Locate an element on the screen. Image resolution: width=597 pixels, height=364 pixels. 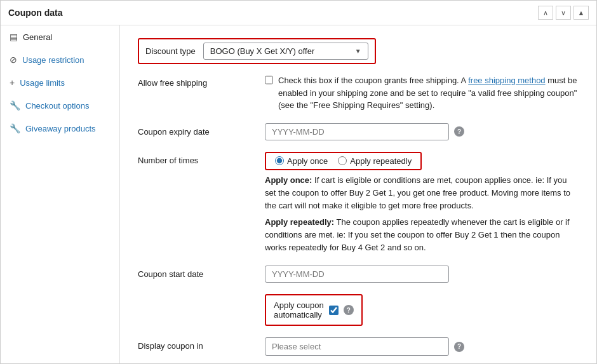
coupon-expiry-input is located at coordinates (357, 132).